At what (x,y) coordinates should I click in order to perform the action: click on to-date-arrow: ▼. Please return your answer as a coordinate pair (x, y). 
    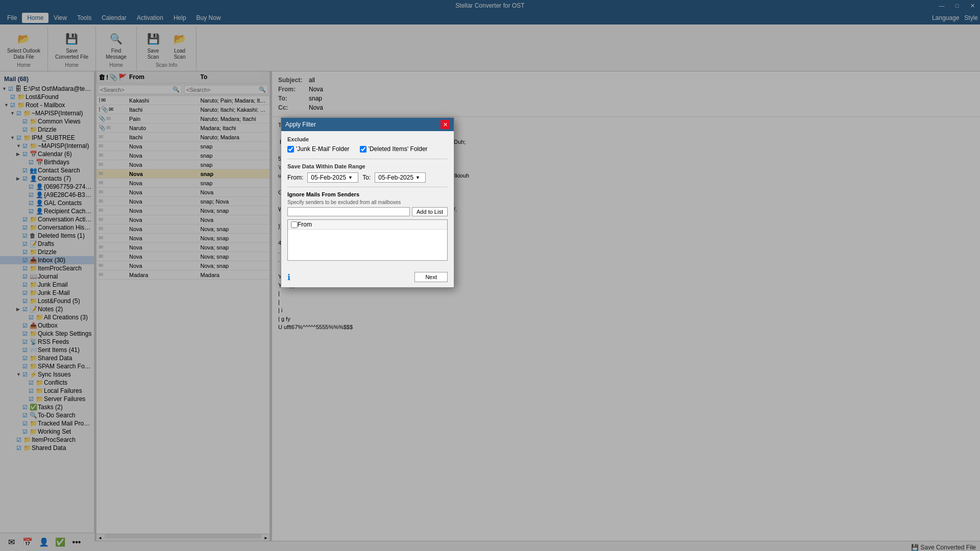
    Looking at the image, I should click on (418, 178).